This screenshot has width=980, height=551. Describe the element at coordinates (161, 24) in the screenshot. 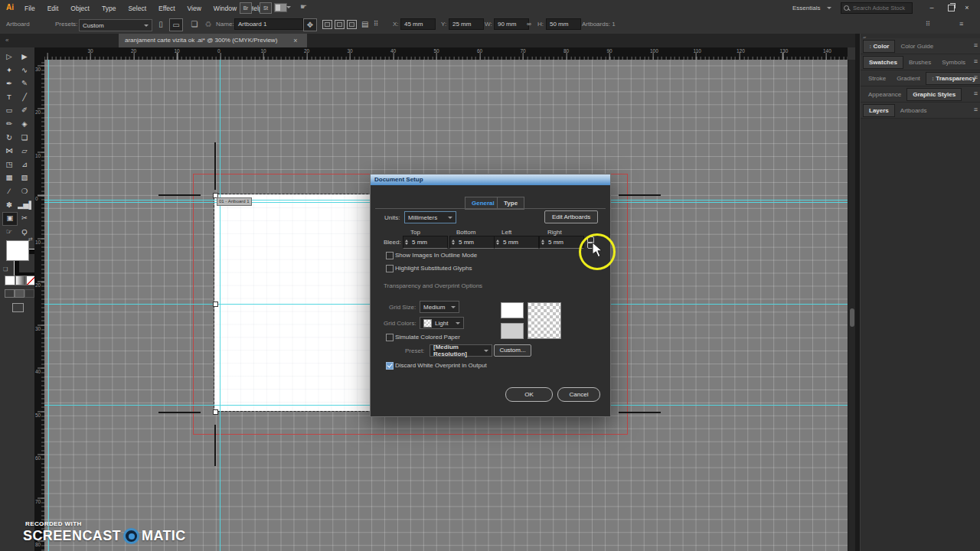

I see `portrait-orientation-button: ▯` at that location.